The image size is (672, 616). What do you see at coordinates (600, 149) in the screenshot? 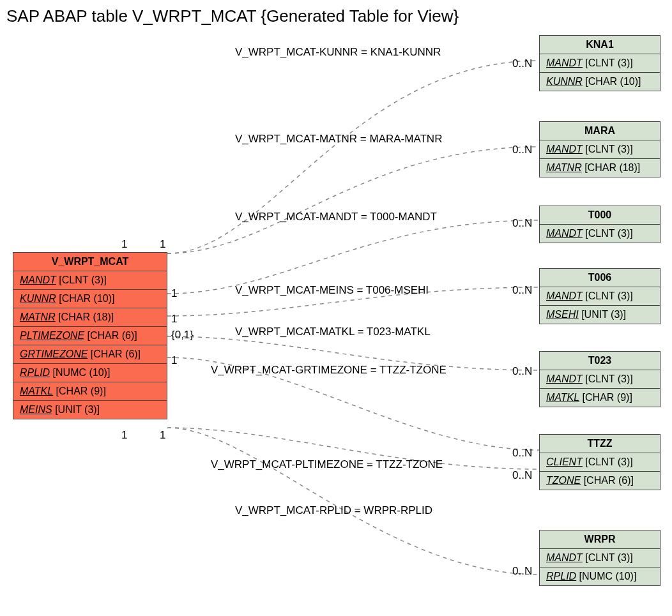
I see `entity-mara: MARA MANDT [CLNT (3)] MATNR [CHAR (18)]` at bounding box center [600, 149].